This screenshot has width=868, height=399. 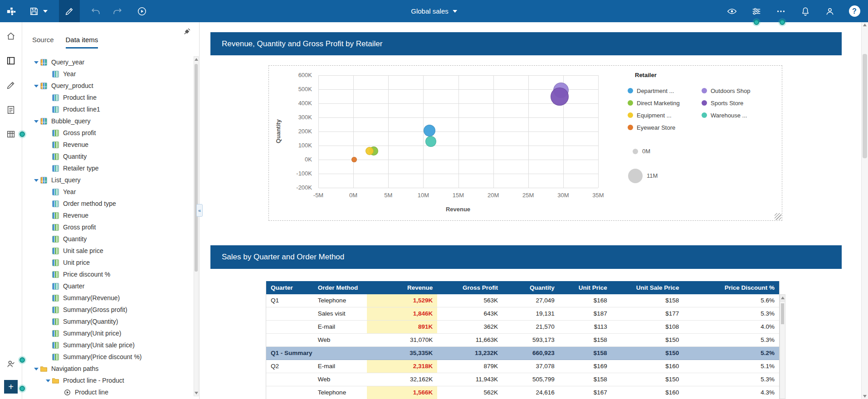 What do you see at coordinates (34, 11) in the screenshot?
I see `save-button` at bounding box center [34, 11].